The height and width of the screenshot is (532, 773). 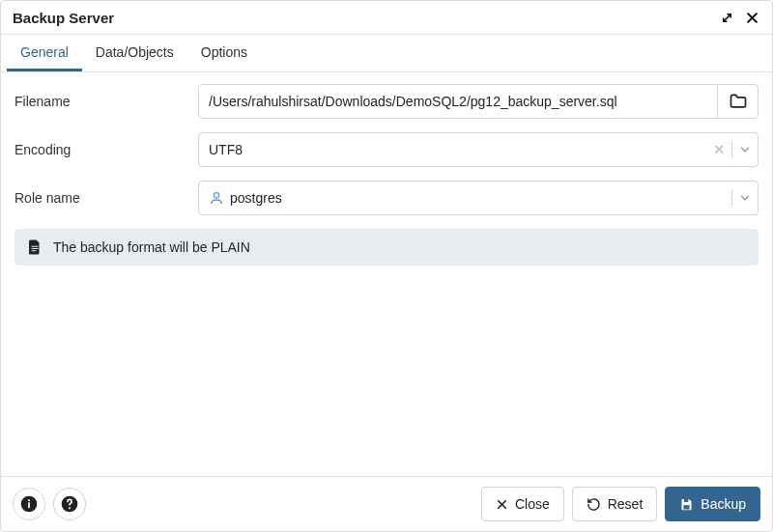 I want to click on dialog-header: Backup Server, so click(x=386, y=17).